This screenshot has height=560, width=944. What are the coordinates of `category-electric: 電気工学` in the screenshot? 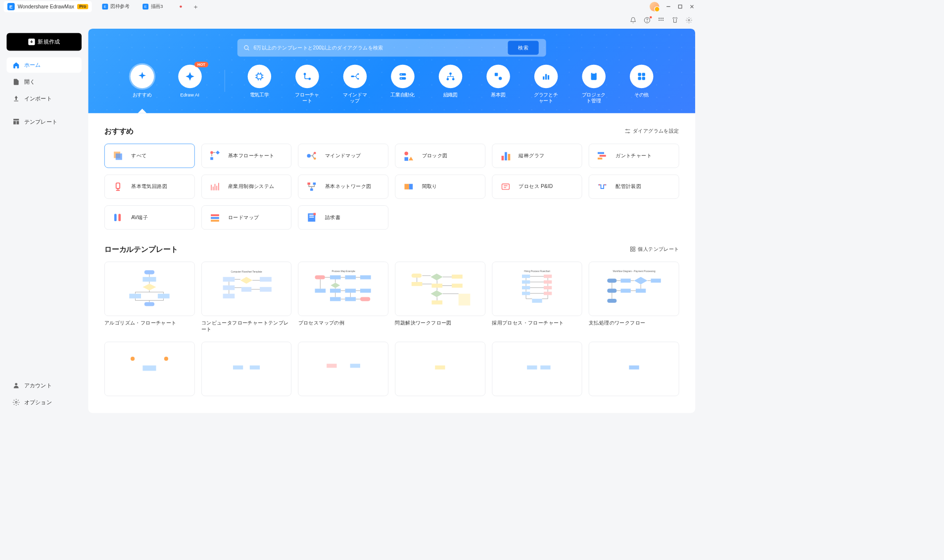 It's located at (259, 85).